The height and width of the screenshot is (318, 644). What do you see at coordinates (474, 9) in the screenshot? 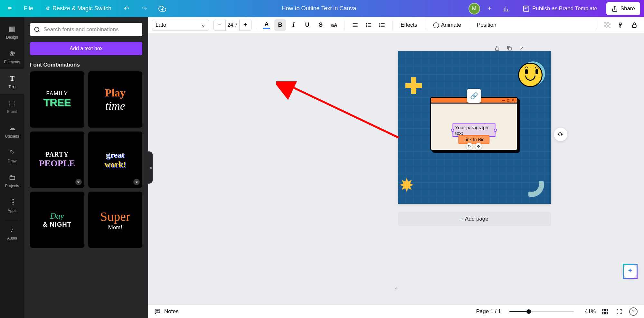
I see `user-avatar: M` at bounding box center [474, 9].